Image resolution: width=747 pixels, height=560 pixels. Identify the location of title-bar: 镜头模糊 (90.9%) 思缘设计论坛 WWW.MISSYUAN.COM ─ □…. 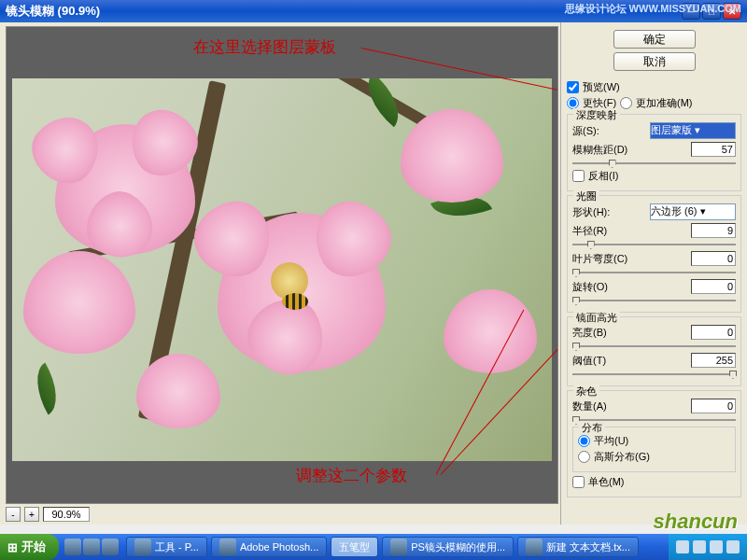
(374, 11).